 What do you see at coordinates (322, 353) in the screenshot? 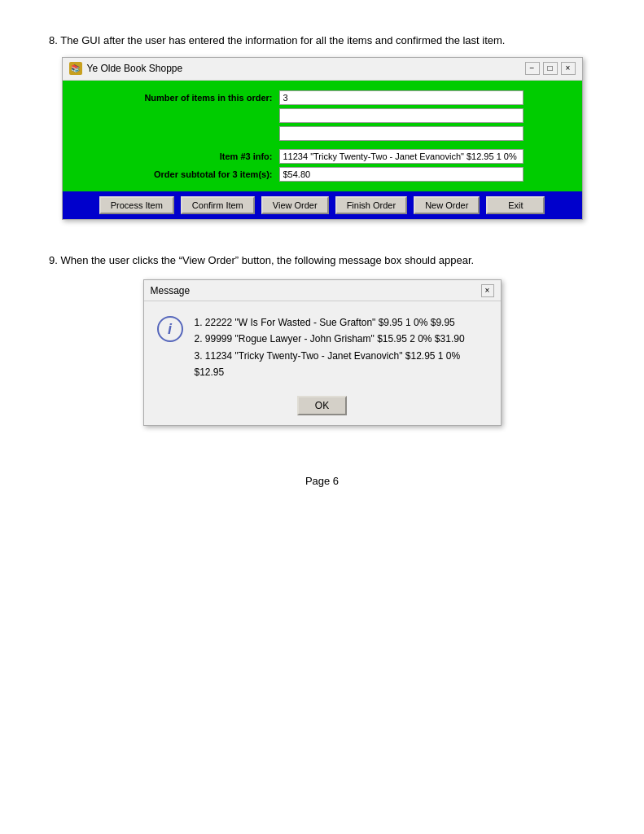
I see `message-box: Message × i 1. 22222 "W Is For Wasted - …` at bounding box center [322, 353].